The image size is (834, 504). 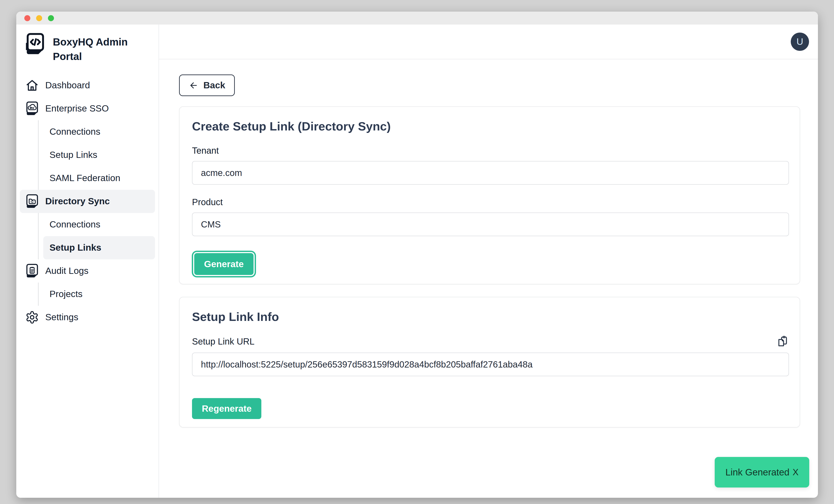 What do you see at coordinates (490, 224) in the screenshot?
I see `product-input` at bounding box center [490, 224].